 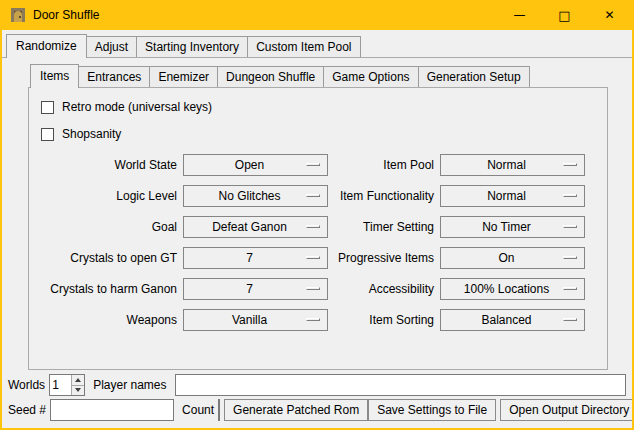 I want to click on shopsanity-label: Shopsanity, so click(x=92, y=134).